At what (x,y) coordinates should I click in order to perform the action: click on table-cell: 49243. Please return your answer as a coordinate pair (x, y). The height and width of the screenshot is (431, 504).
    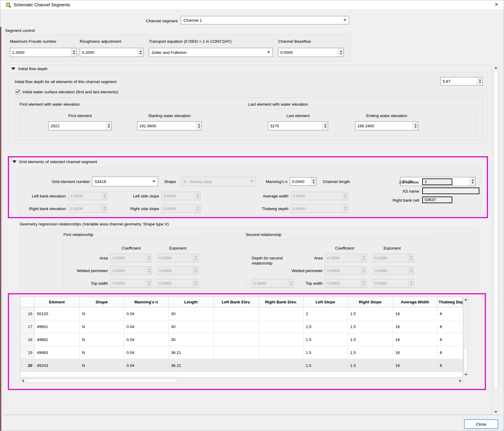
    Looking at the image, I should click on (57, 365).